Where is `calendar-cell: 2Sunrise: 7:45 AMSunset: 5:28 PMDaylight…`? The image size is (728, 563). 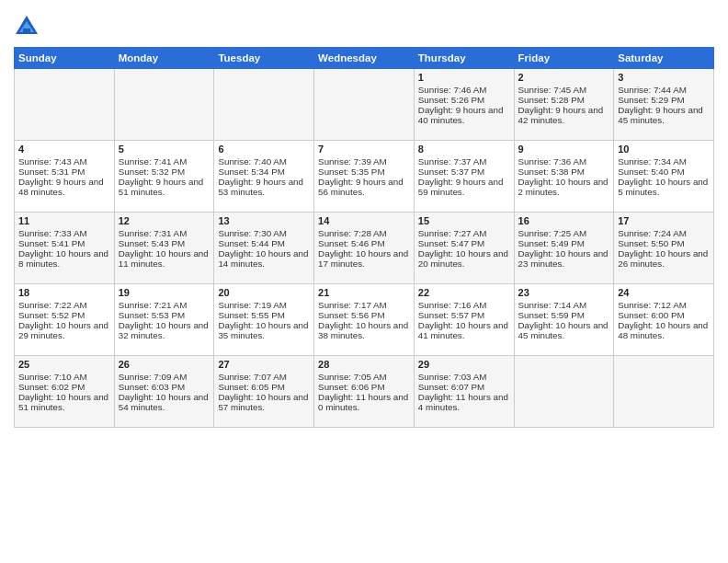
calendar-cell: 2Sunrise: 7:45 AMSunset: 5:28 PMDaylight… is located at coordinates (564, 105).